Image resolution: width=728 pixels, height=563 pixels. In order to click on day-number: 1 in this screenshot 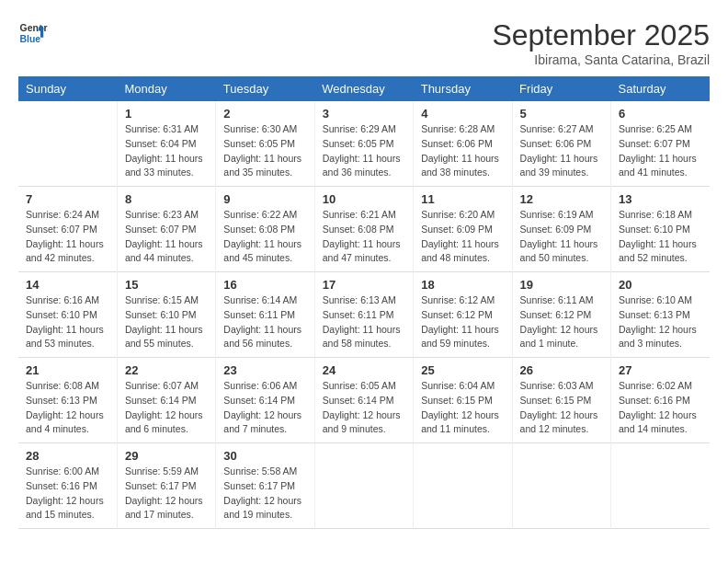, I will do `click(166, 114)`.